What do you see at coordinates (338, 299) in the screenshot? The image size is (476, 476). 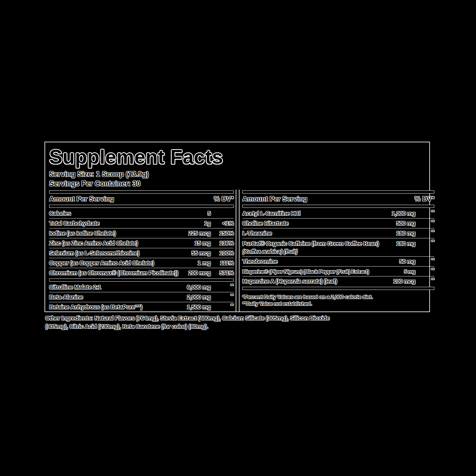 I see `footnotes: *Percent Daily Values are based on a 2,0…` at bounding box center [338, 299].